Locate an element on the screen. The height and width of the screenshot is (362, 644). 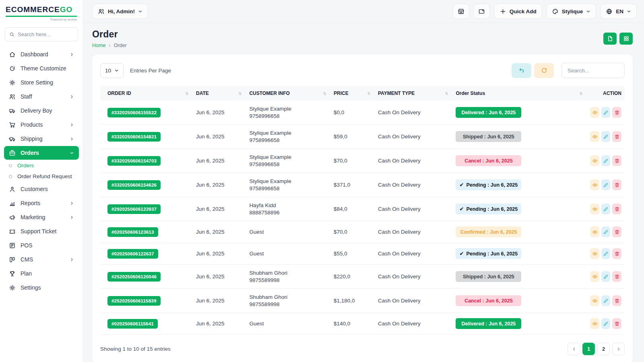
sidebar-item-customers: Customers is located at coordinates (41, 189).